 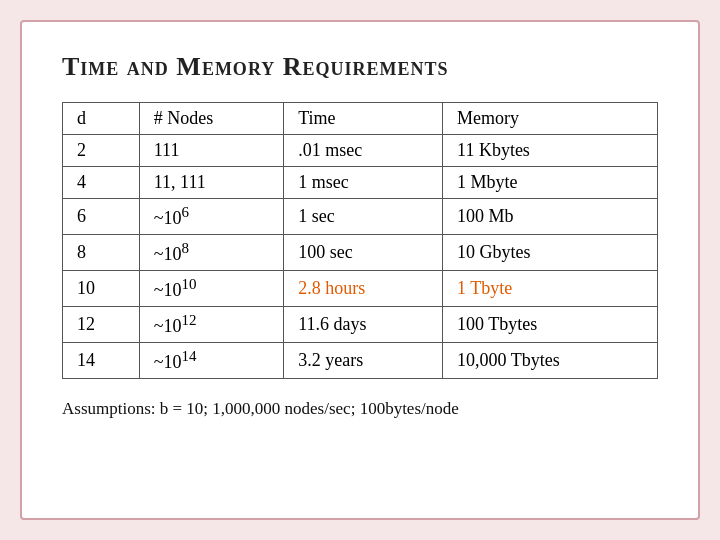 I want to click on cell-nodes: ~1012, so click(x=211, y=325).